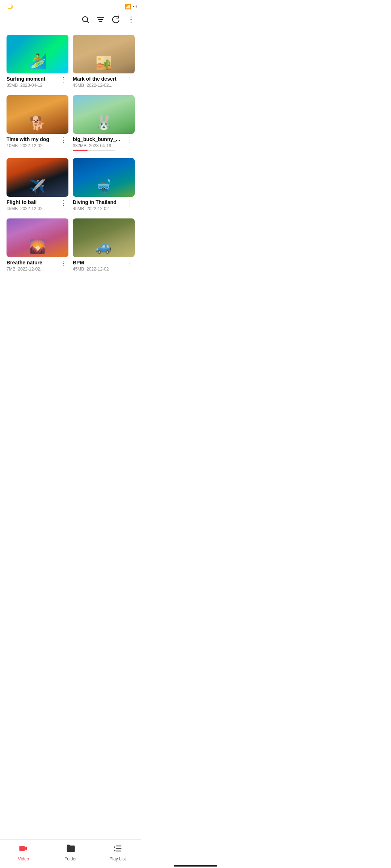 The image size is (391, 868). I want to click on video-item-dog: Time with my dog 10MB 2022-12-02 ⋮, so click(38, 124).